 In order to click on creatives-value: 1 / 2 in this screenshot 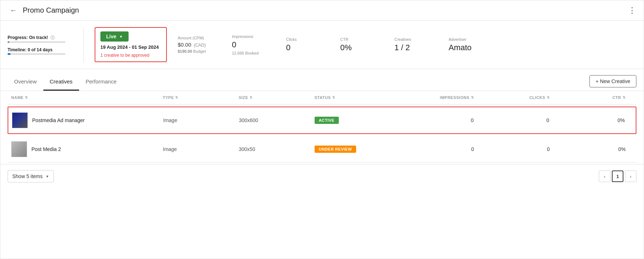, I will do `click(416, 48)`.